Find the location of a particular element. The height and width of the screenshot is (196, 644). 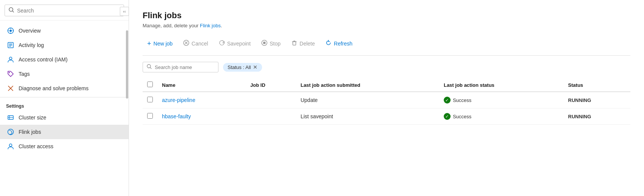

sidebar-item-label: Access control (IAM) is located at coordinates (43, 60).